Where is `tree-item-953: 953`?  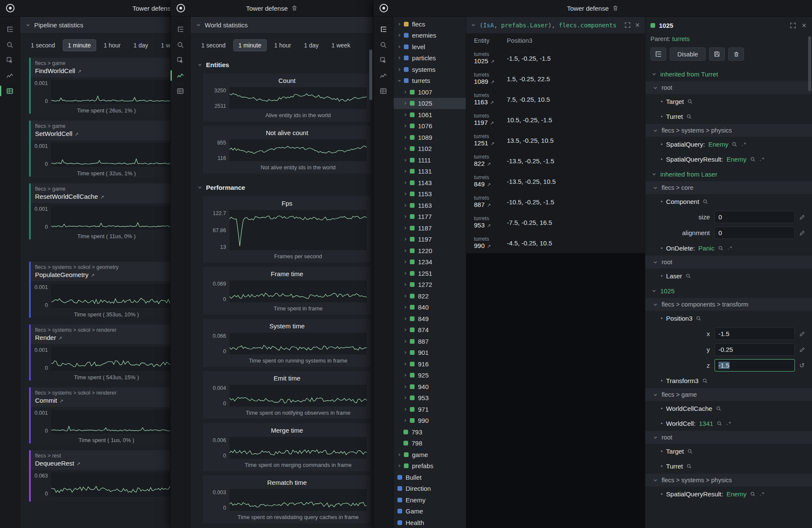 tree-item-953: 953 is located at coordinates (430, 398).